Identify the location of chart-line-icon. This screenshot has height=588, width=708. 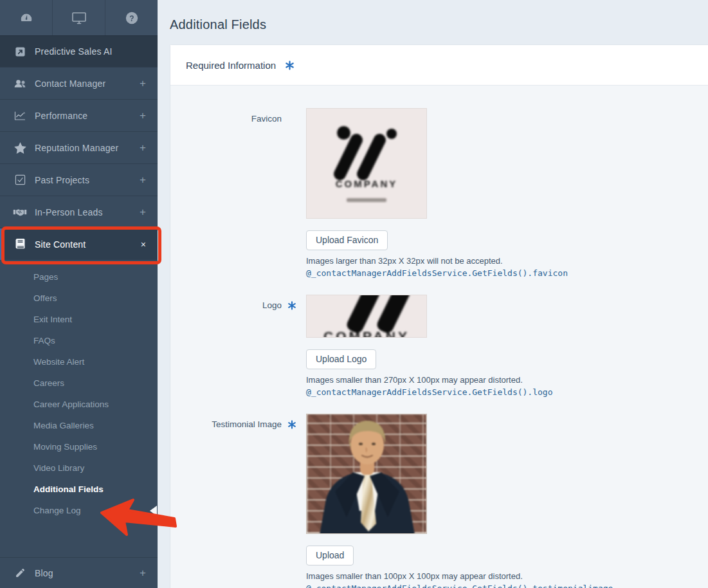
(20, 116).